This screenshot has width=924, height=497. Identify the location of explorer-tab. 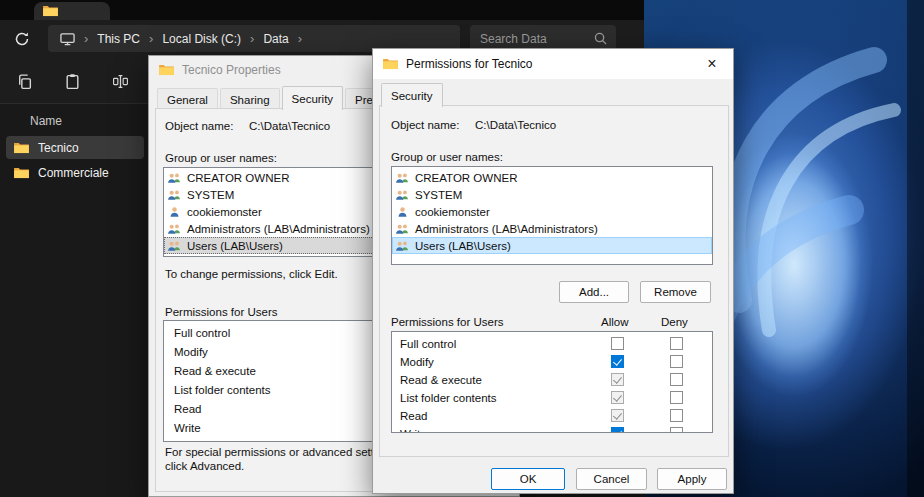
(72, 11).